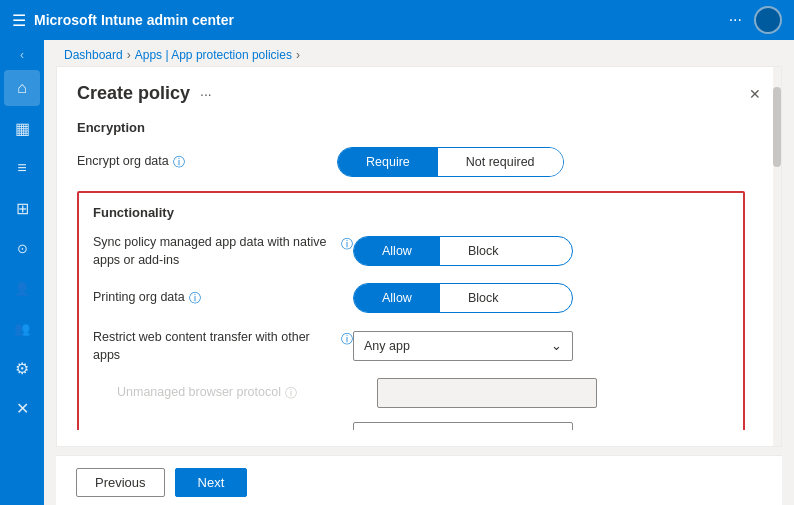 This screenshot has width=794, height=505. Describe the element at coordinates (195, 298) in the screenshot. I see `printing-org-data-info-icon: ⓘ` at that location.